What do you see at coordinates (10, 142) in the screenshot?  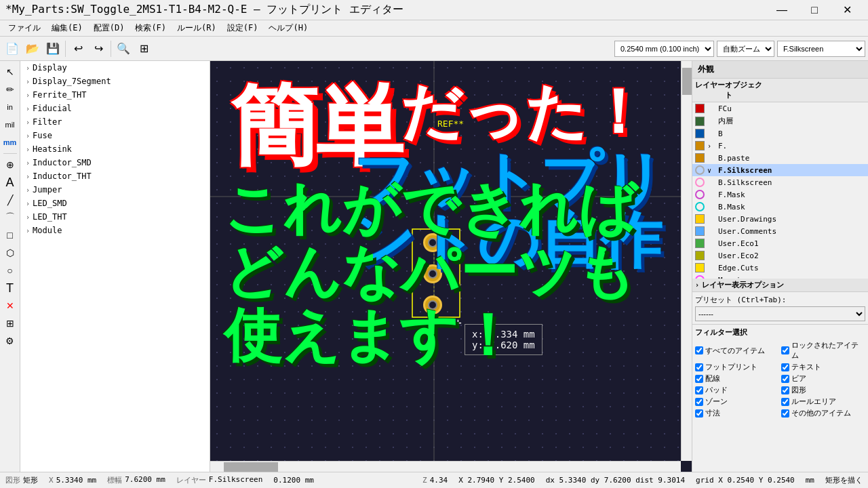 I see `mm-tool: mm` at bounding box center [10, 142].